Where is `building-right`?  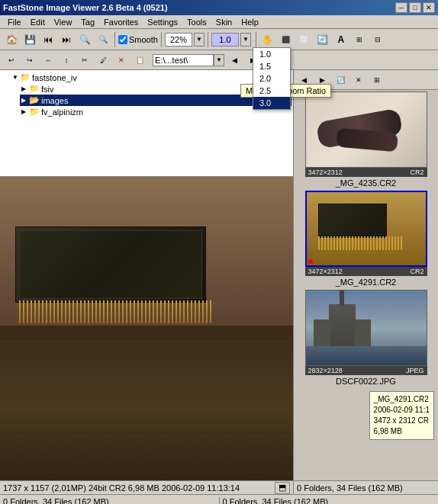
building-right is located at coordinates (362, 332).